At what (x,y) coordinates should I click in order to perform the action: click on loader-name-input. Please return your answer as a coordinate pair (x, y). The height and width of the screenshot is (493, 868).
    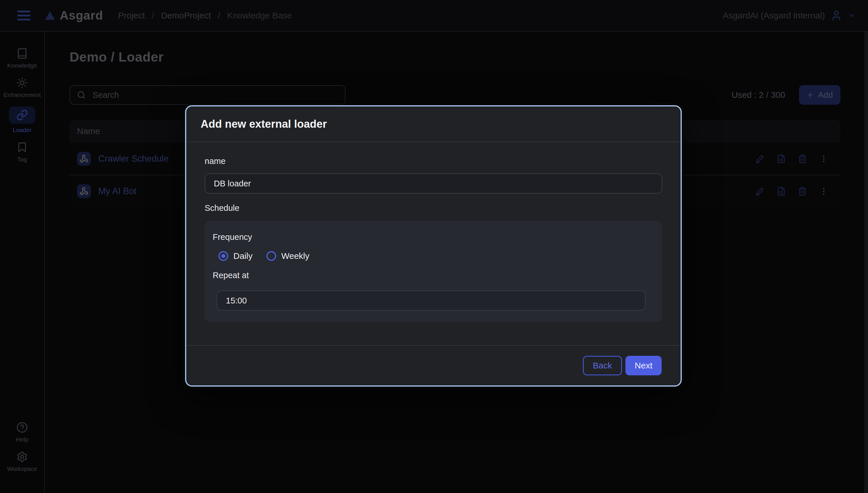
    Looking at the image, I should click on (434, 184).